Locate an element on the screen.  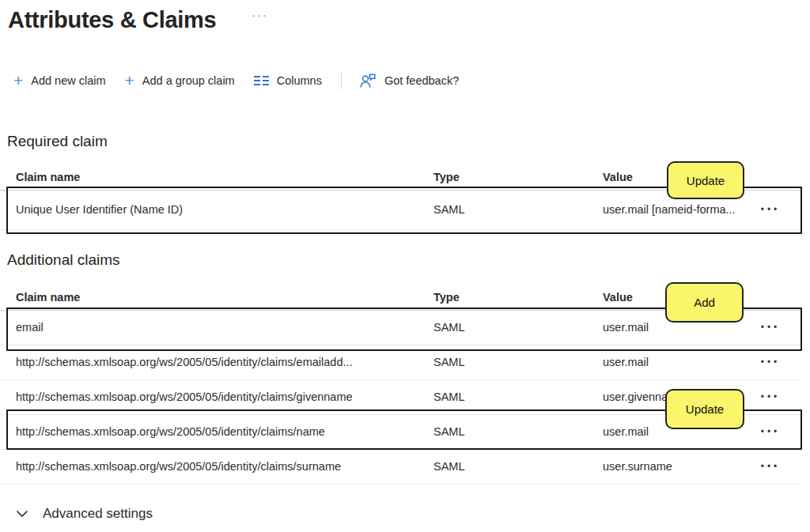
claim-value-cell: user.surname is located at coordinates (676, 466).